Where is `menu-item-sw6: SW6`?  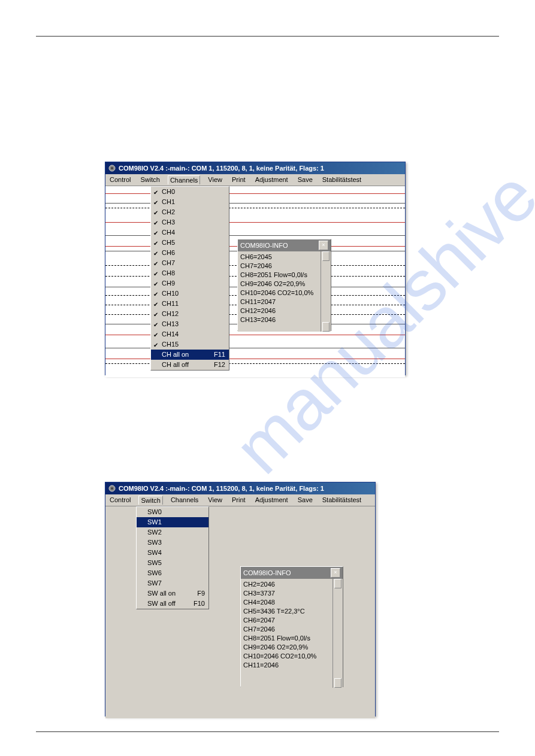
menu-item-sw6: SW6 is located at coordinates (173, 573).